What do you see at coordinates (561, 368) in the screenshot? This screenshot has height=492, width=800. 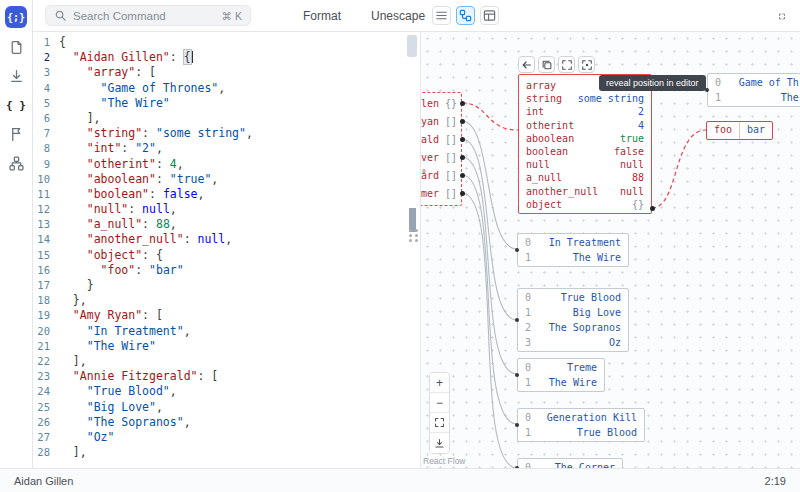 I see `array-node-row: 0Treme` at bounding box center [561, 368].